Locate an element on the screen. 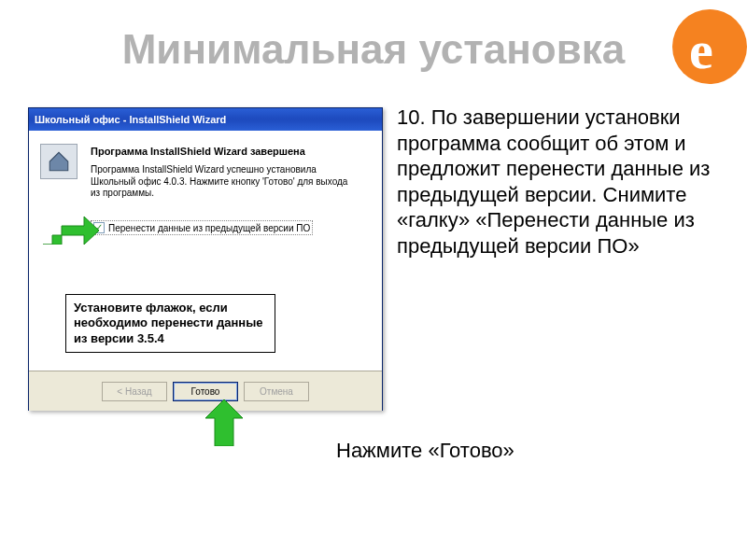  callout-box: Установите флажок, если необходимо перен… is located at coordinates (170, 323).